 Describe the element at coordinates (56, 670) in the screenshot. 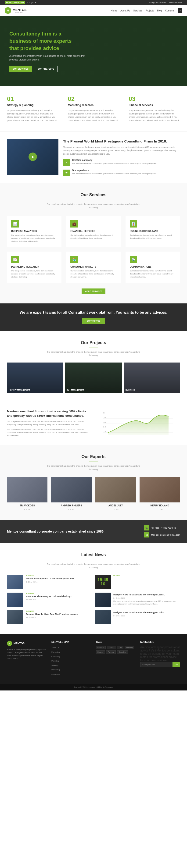

I see `footer-link-marketing2: Marketing` at that location.